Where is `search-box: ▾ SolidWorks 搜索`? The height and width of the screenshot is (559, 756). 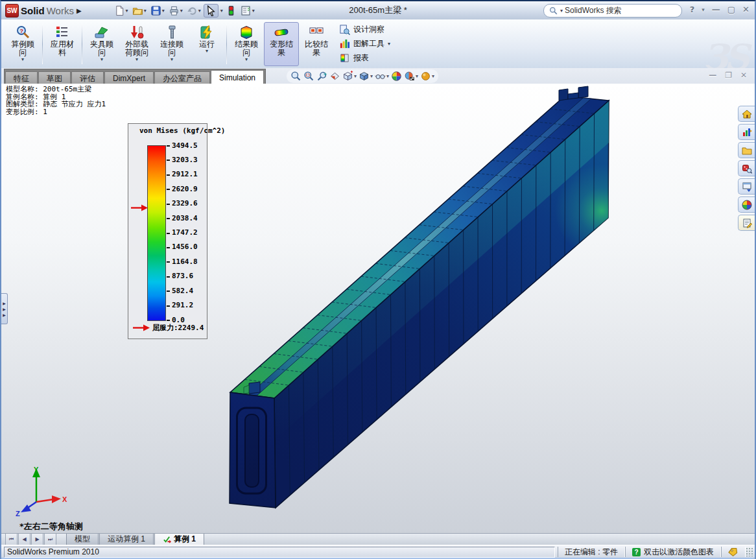
search-box: ▾ SolidWorks 搜索 is located at coordinates (613, 10).